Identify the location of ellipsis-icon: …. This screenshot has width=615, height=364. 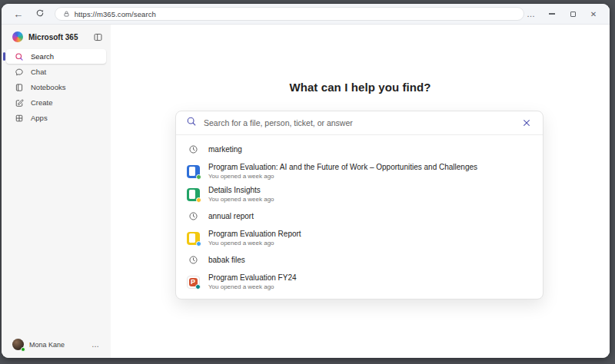
(531, 14).